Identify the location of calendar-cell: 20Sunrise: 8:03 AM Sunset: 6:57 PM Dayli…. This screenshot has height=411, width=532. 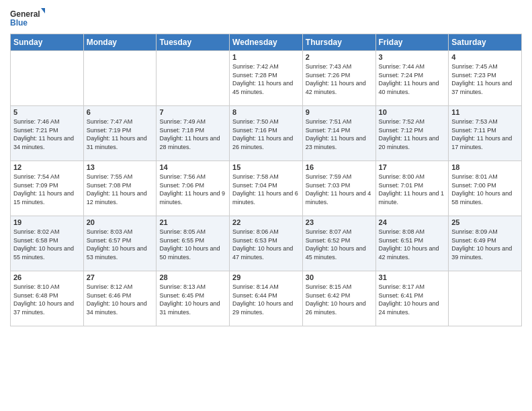
(120, 244).